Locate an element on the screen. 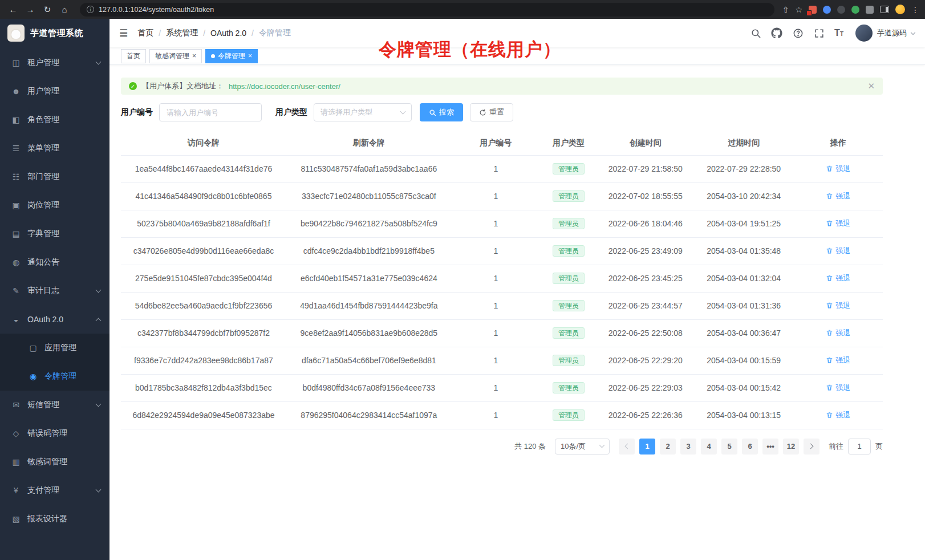  sidebar-subitem: ◉令牌管理 is located at coordinates (55, 376).